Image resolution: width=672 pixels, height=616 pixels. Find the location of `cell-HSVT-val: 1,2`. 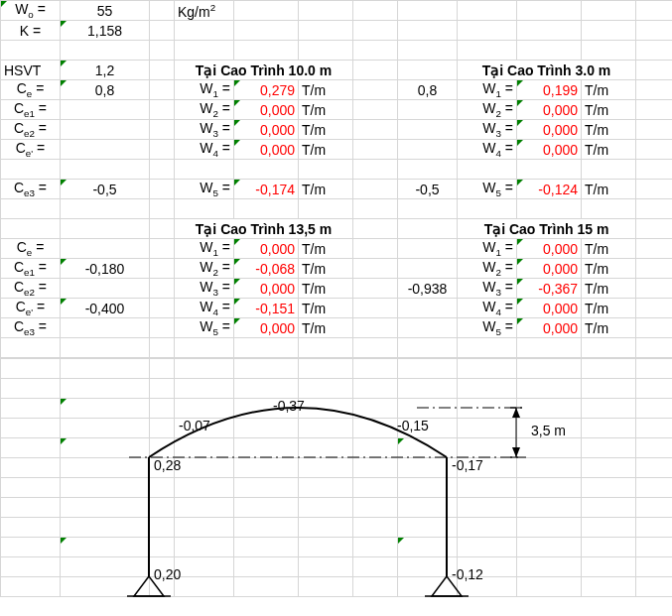

cell-HSVT-val: 1,2 is located at coordinates (105, 70).